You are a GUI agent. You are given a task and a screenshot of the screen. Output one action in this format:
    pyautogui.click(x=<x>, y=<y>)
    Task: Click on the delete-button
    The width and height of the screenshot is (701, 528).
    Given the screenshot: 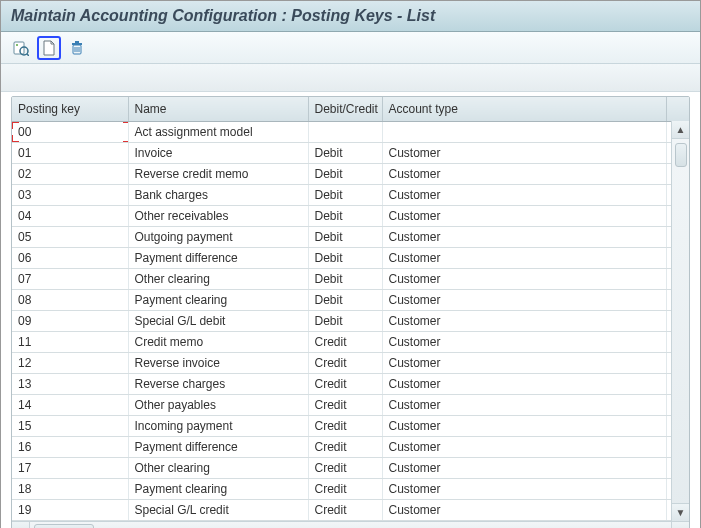 What is the action you would take?
    pyautogui.click(x=77, y=48)
    